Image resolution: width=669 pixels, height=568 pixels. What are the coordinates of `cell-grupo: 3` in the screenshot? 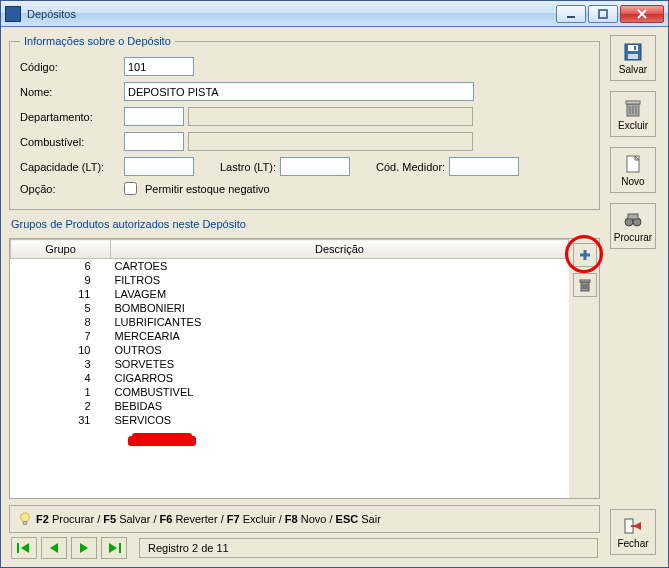 It's located at (61, 364).